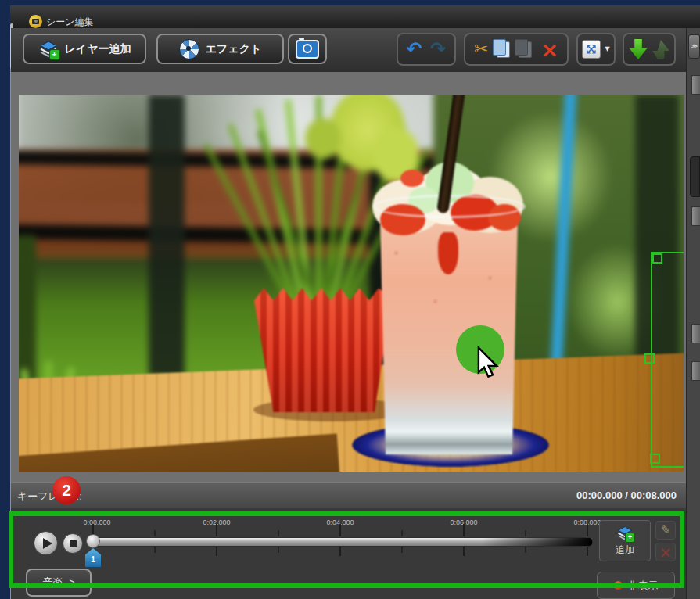  I want to click on panel-collapse-button: ≫, so click(695, 47).